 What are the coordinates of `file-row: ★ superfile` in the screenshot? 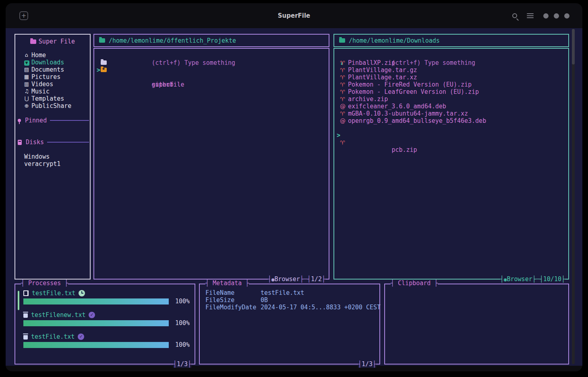 It's located at (211, 70).